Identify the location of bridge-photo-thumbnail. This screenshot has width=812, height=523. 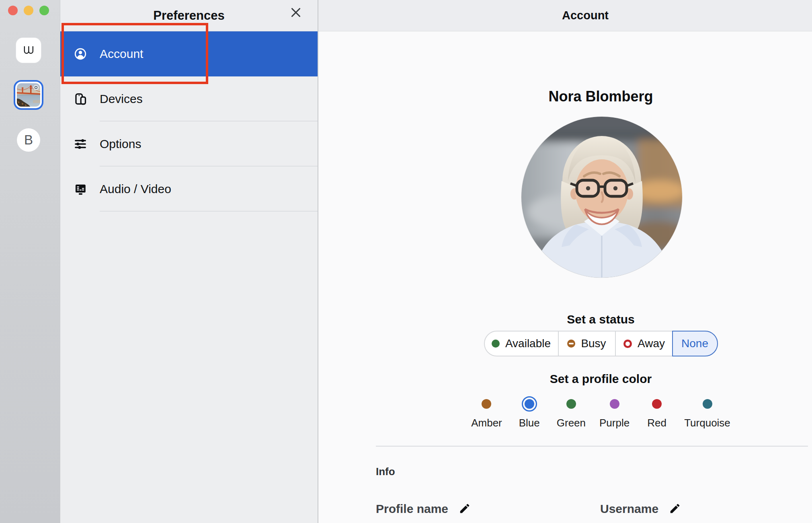
(29, 95).